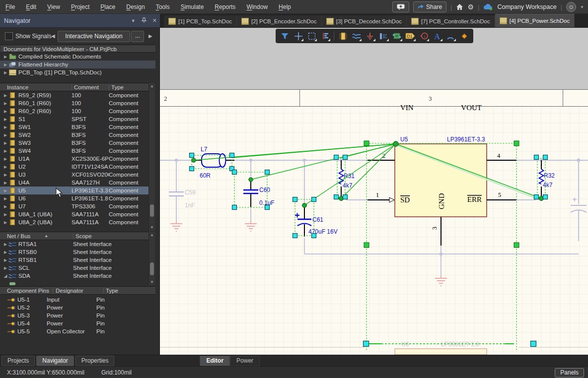  I want to click on nav-forward-arrow: ▶, so click(150, 36).